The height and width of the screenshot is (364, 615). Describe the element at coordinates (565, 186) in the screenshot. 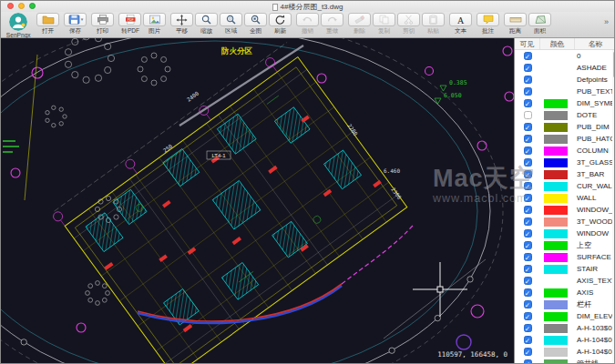

I see `layer-row: ✓CUR_WALL` at that location.